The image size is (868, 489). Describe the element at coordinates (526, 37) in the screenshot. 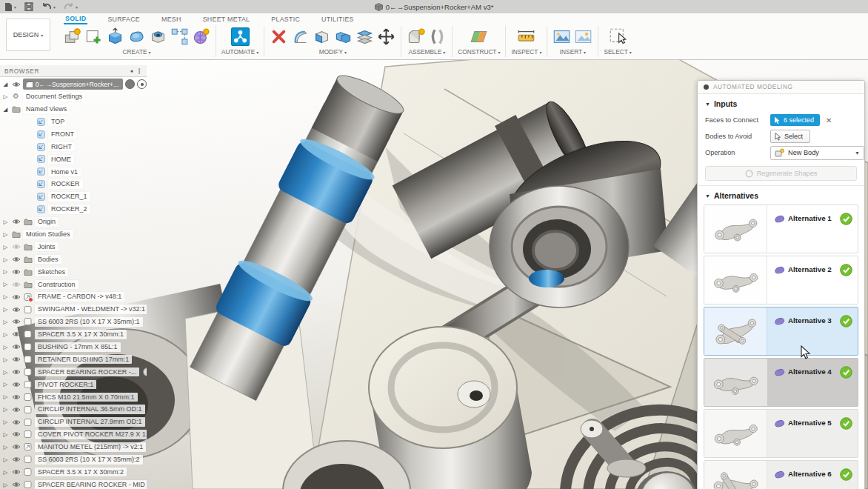

I see `measure-icon` at that location.